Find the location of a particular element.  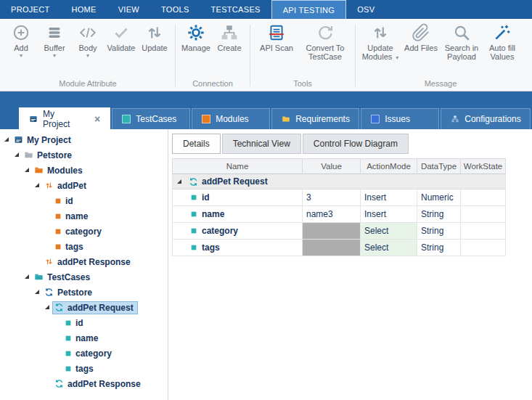

grid-row-category-name: category is located at coordinates (237, 231).